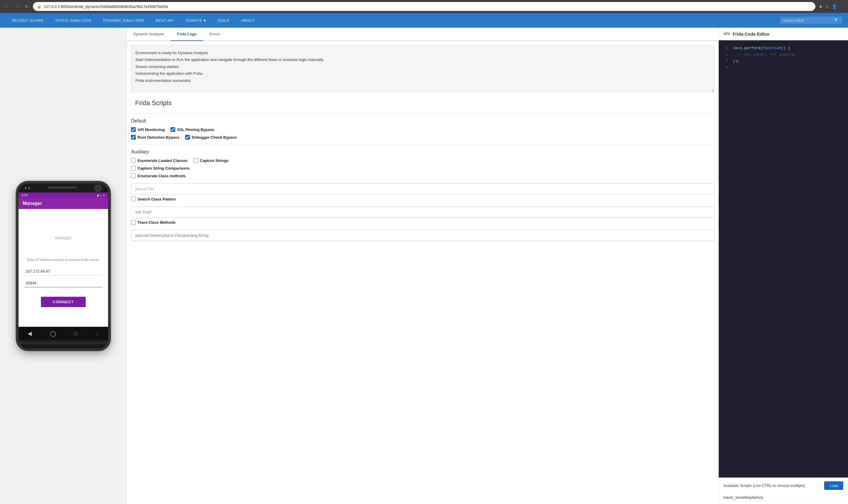  Describe the element at coordinates (24, 195) in the screenshot. I see `phone-time: 6:58` at that location.